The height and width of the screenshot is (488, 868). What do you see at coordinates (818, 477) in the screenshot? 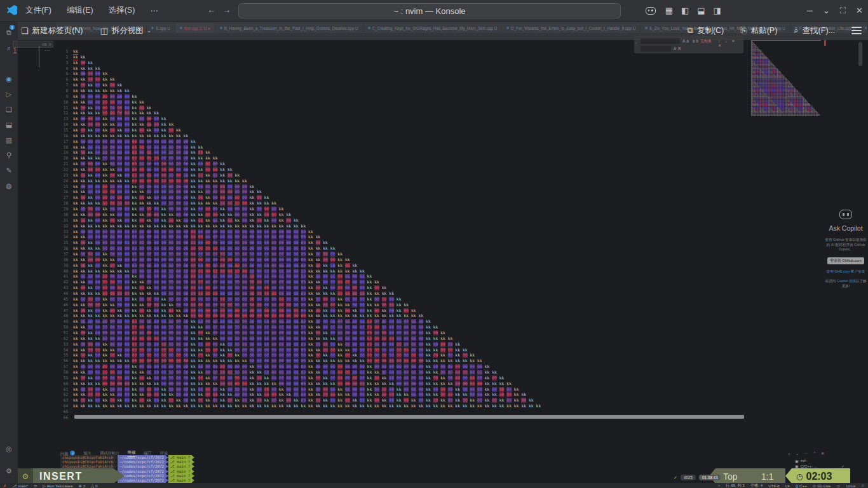
I see `clock-time: 02:03` at bounding box center [818, 477].